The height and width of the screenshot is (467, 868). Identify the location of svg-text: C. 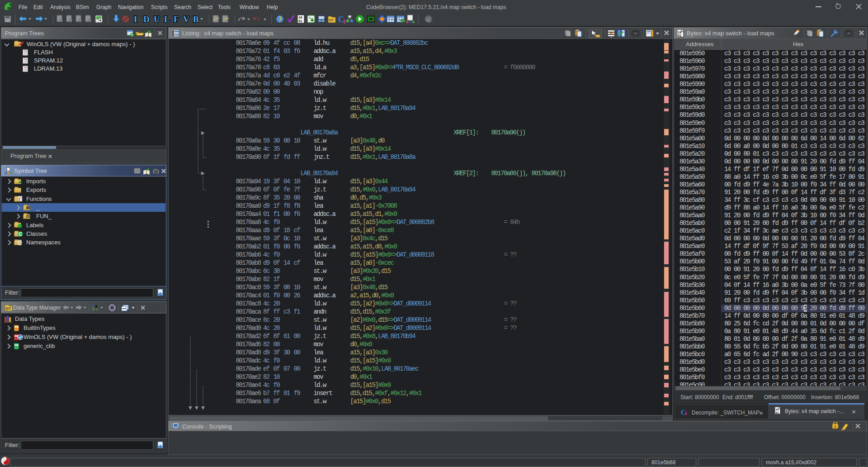
(20, 234).